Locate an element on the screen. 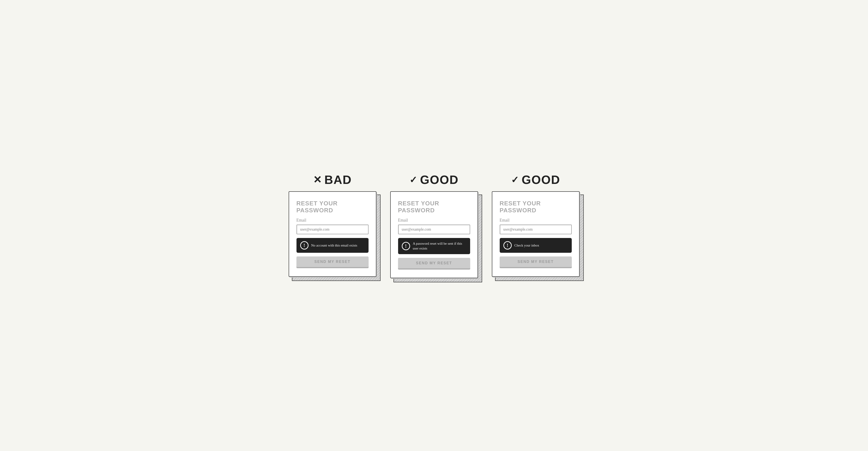  email-input-good2 is located at coordinates (536, 229).